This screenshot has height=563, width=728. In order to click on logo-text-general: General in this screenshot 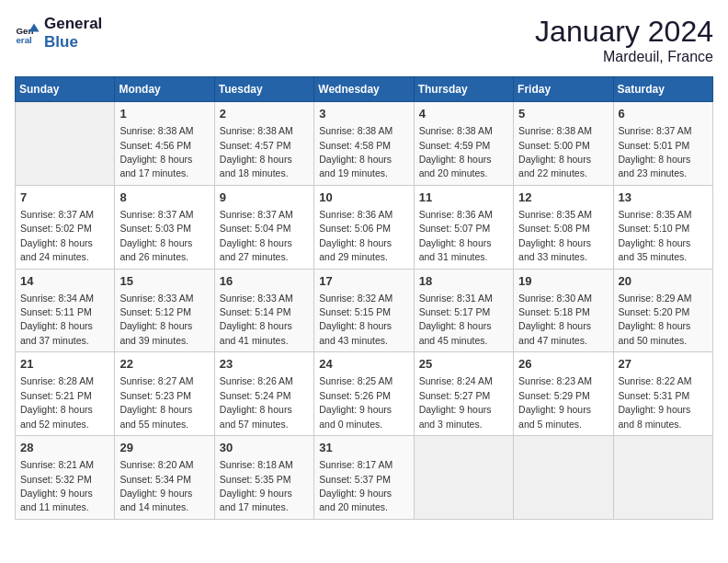, I will do `click(74, 24)`.